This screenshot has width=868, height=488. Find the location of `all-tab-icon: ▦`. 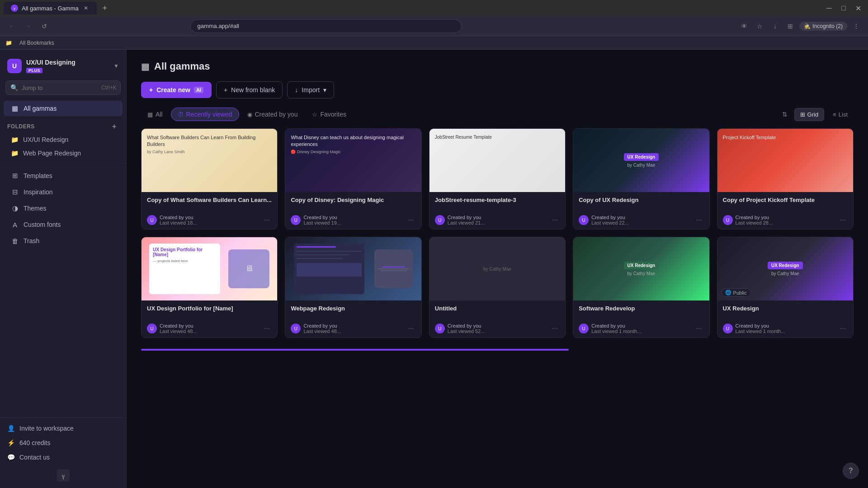

all-tab-icon: ▦ is located at coordinates (150, 115).